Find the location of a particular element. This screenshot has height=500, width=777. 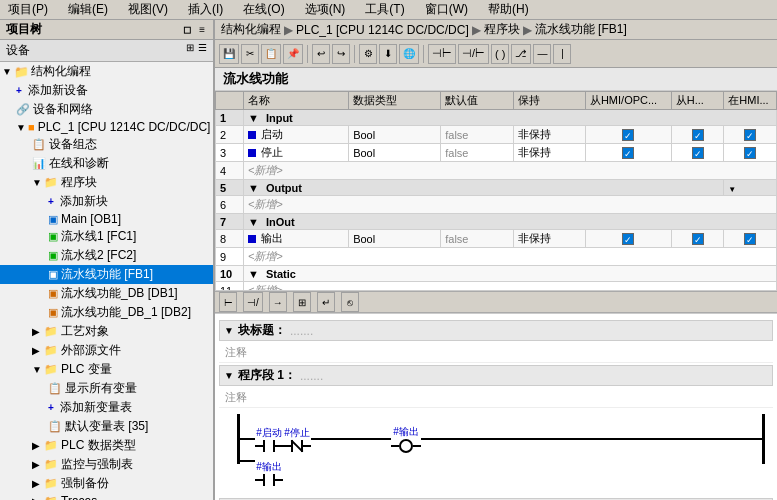

section-collapse-output: ▼ is located at coordinates (254, 188).